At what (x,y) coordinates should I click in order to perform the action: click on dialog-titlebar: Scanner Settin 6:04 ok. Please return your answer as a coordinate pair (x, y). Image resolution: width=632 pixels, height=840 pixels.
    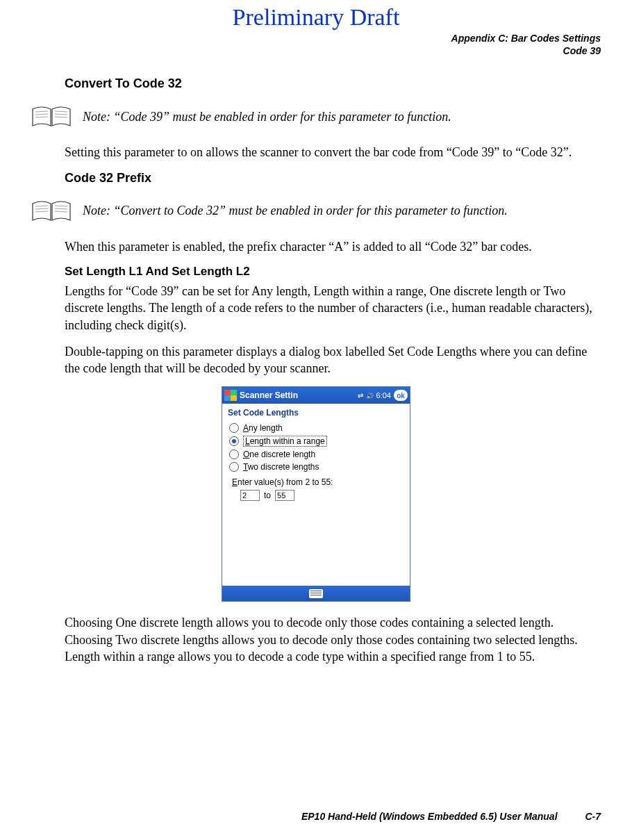
    Looking at the image, I should click on (316, 395).